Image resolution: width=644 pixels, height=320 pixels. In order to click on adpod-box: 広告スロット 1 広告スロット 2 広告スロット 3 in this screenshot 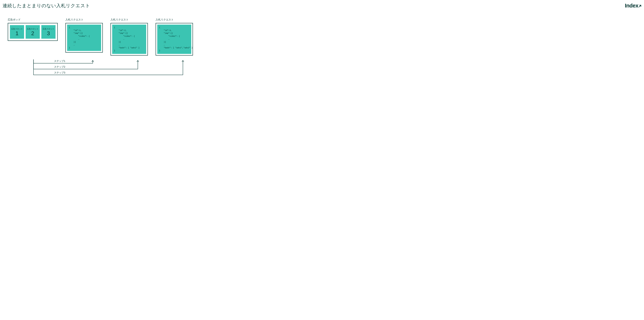, I will do `click(33, 32)`.